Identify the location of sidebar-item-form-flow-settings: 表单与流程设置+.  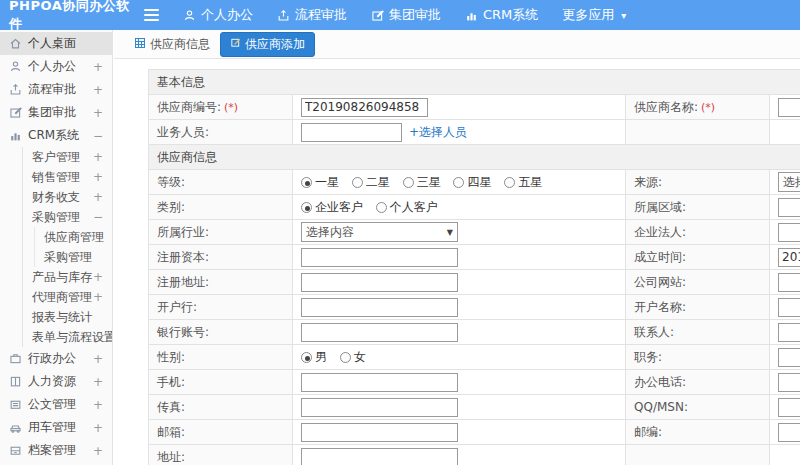
(56, 337).